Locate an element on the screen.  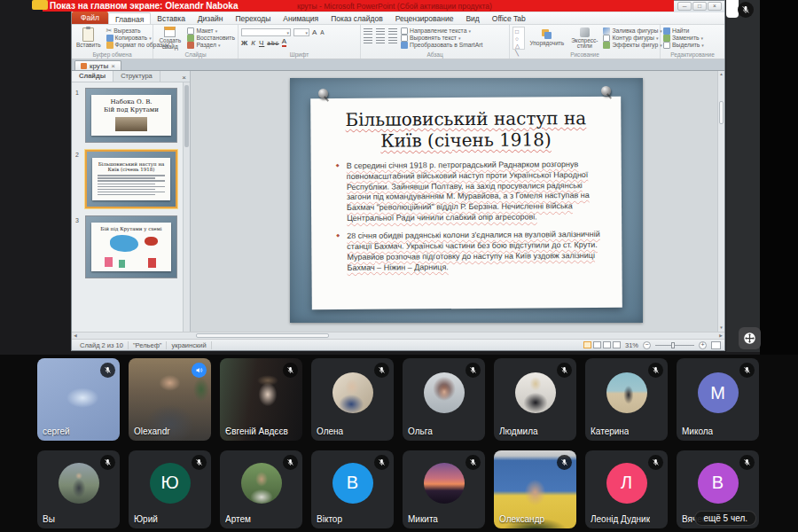
ribbon-tab-8: Вид is located at coordinates (472, 18).